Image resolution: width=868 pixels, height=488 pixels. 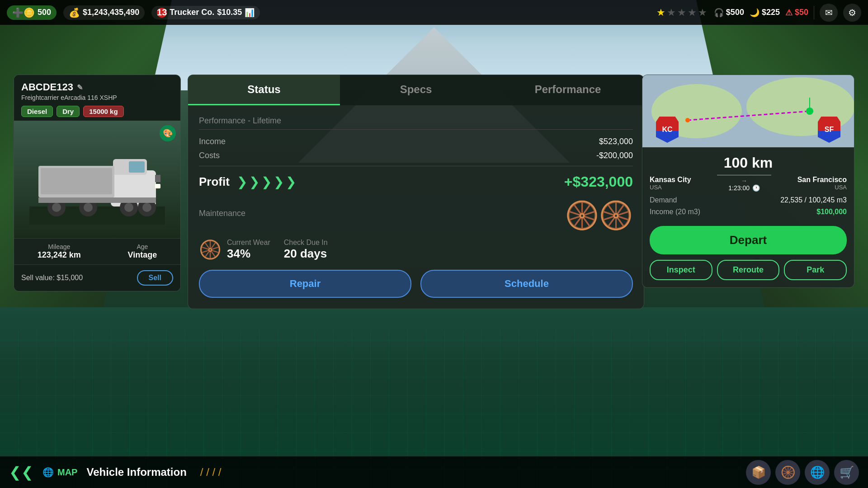 What do you see at coordinates (816, 270) in the screenshot?
I see `park-button: Park` at bounding box center [816, 270].